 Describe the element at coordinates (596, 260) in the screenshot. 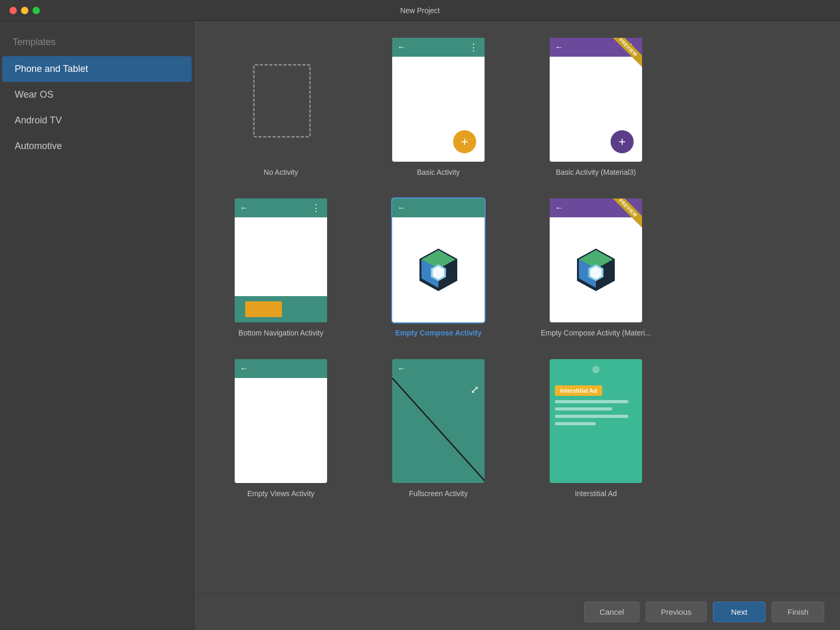

I see `template-preview-empty-compose-material: ← PREVIEW` at that location.